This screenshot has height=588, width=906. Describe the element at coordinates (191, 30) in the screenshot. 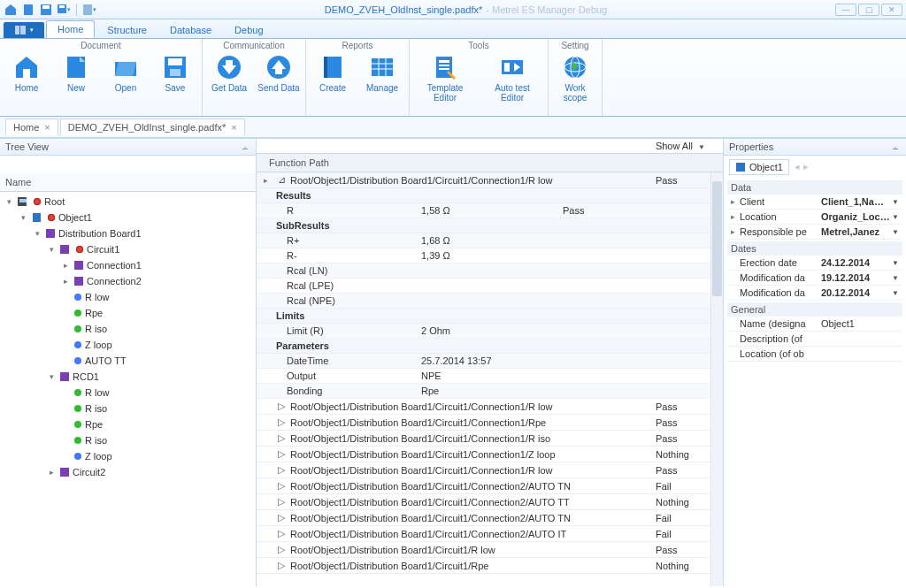

I see `tab-database: Database` at that location.